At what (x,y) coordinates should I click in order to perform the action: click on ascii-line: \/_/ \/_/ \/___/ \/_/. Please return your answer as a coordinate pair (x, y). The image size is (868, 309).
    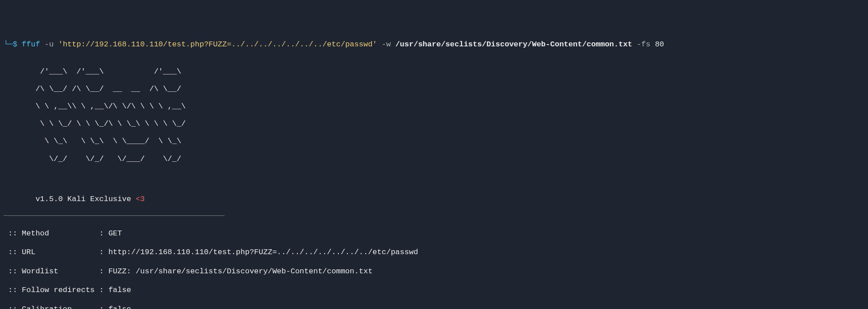
    Looking at the image, I should click on (434, 159).